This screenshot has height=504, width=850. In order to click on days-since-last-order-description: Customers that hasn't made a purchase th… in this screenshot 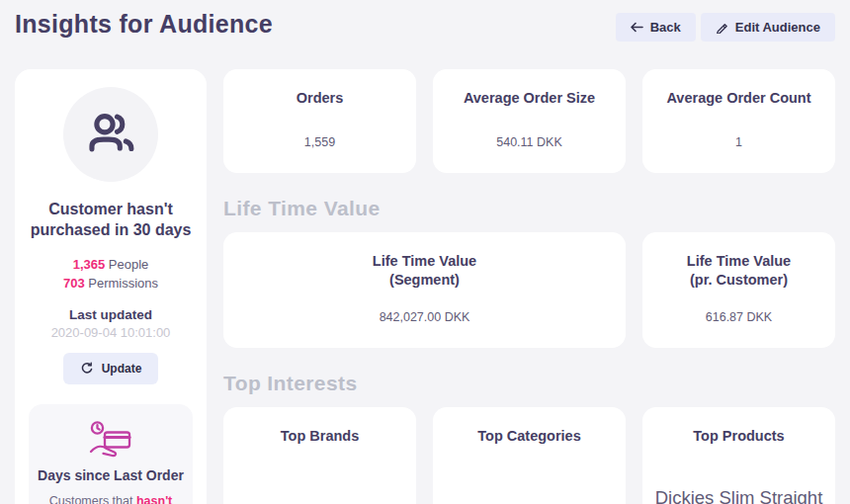, I will do `click(111, 498)`.